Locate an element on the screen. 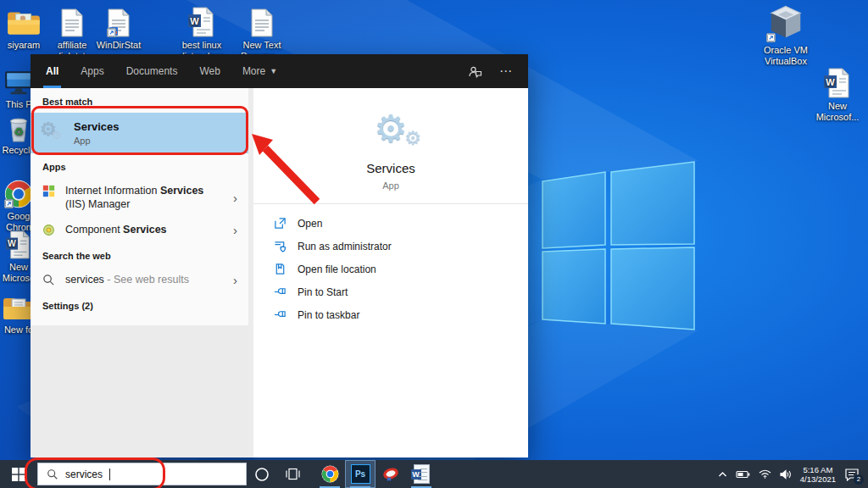  cortana-icon is located at coordinates (262, 474).